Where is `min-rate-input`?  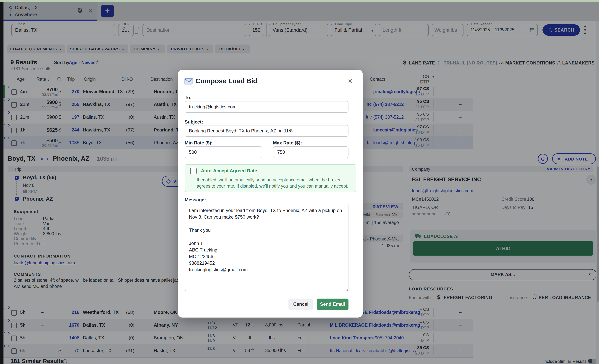
min-rate-input is located at coordinates (223, 152).